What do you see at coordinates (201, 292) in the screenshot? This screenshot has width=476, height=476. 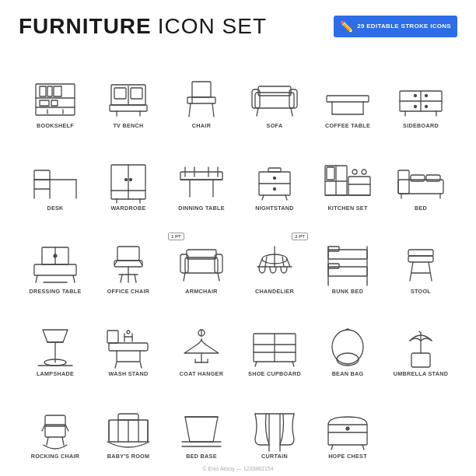 I see `armchair-label: ARMCHAIR` at bounding box center [201, 292].